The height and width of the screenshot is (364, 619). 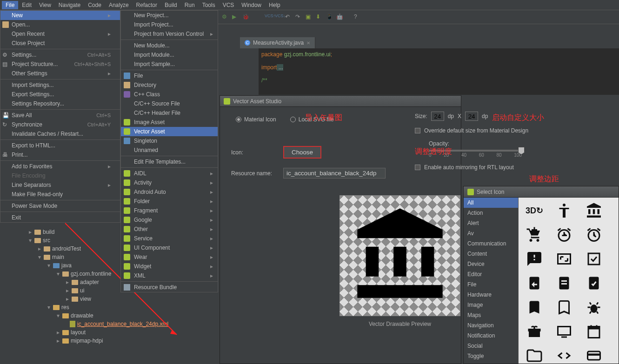 What do you see at coordinates (169, 220) in the screenshot?
I see `new-google: Google▸` at bounding box center [169, 220].